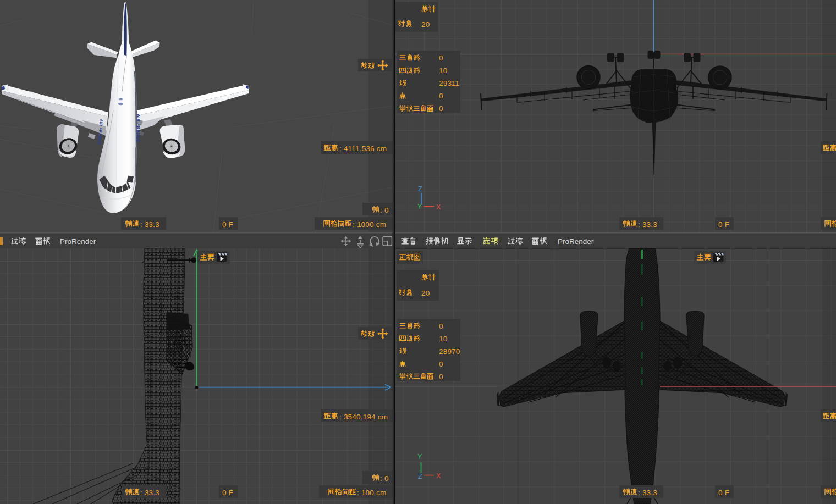  I want to click on svg-text: 29311, so click(449, 84).